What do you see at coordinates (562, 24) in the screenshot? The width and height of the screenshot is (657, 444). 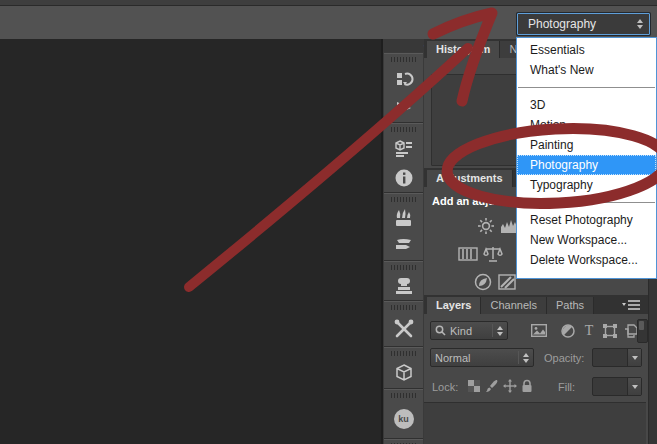 I see `workspace-switcher-value: Photography` at bounding box center [562, 24].